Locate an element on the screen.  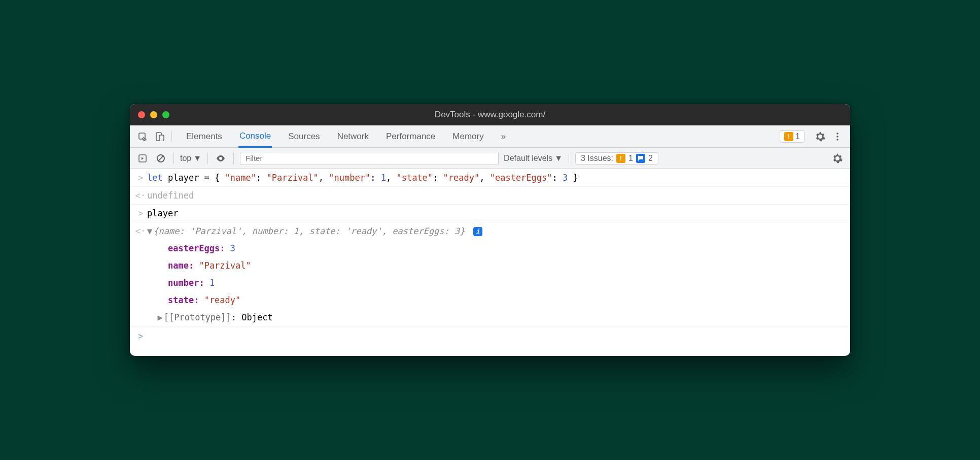
levels-label: Default levels is located at coordinates (528, 158).